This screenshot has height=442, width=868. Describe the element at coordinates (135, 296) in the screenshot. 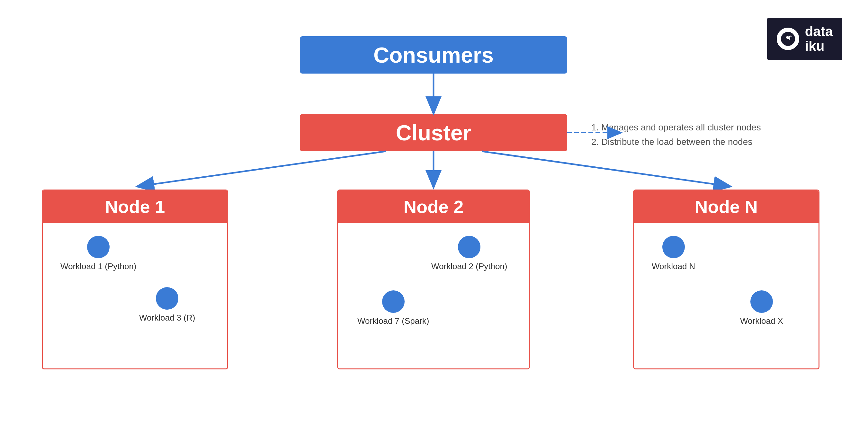

I see `node1-body: Workload 1 (Python) Workload 3 (R)` at that location.